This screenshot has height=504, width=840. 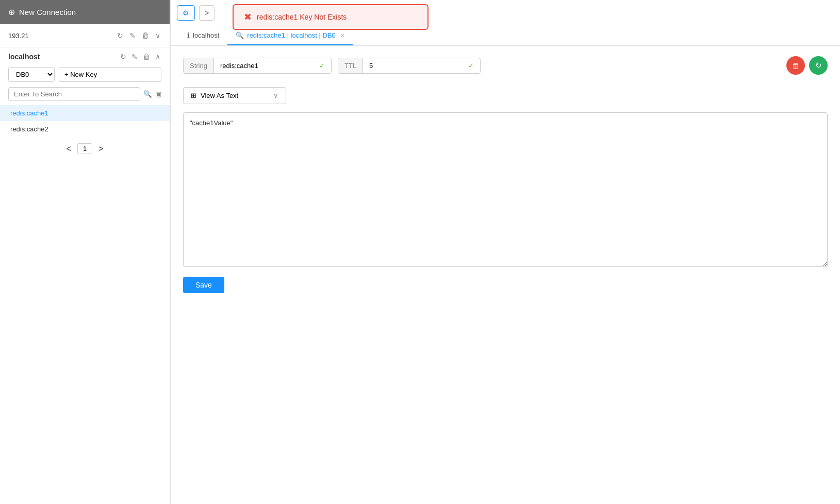 I want to click on db-controls: DB0 DB1 DB2 + New Key, so click(x=85, y=74).